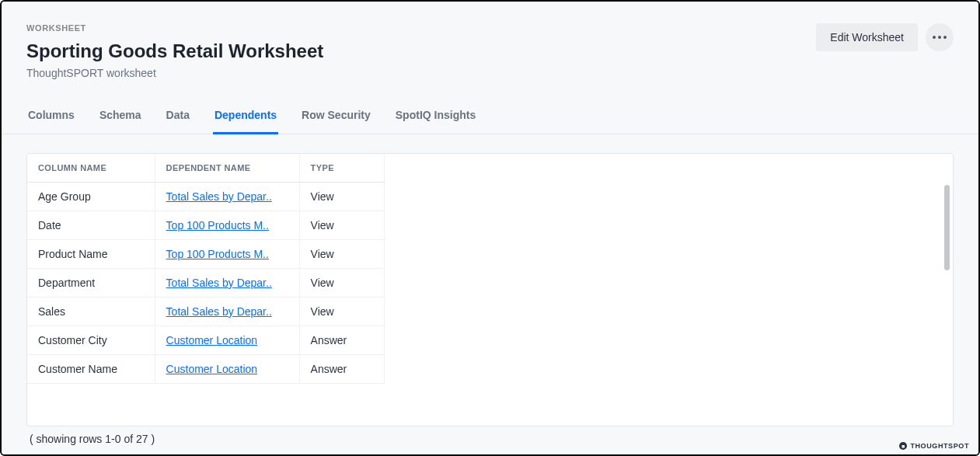  Describe the element at coordinates (206, 197) in the screenshot. I see `table-row: Age Group Total Sales by Depar.. View` at that location.